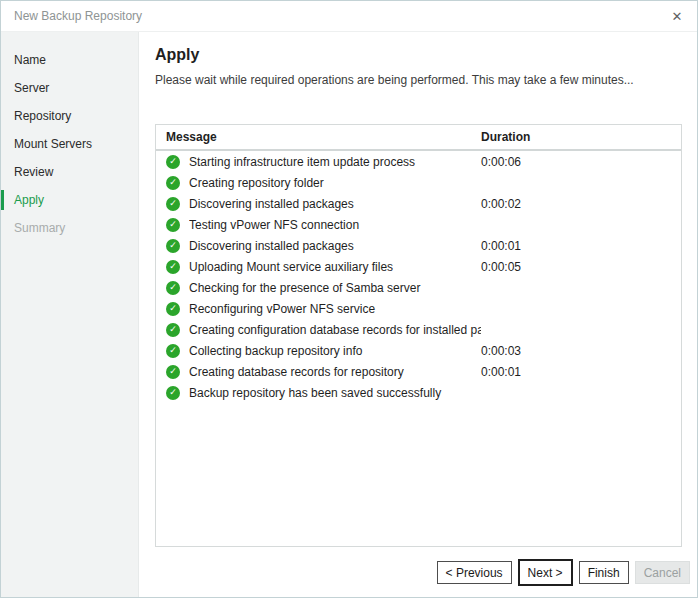 The image size is (698, 598). Describe the element at coordinates (335, 351) in the screenshot. I see `row-message: Collecting backup repository info` at that location.